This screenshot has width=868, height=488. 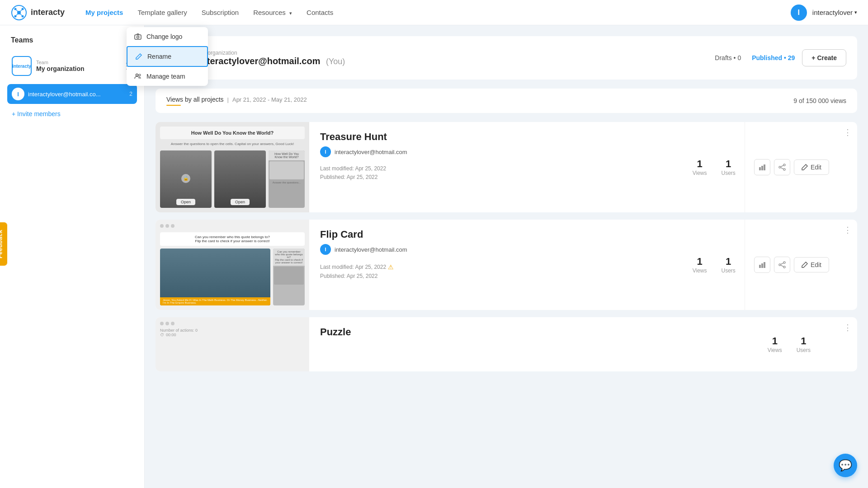 I want to click on rename-item: Rename, so click(x=167, y=56).